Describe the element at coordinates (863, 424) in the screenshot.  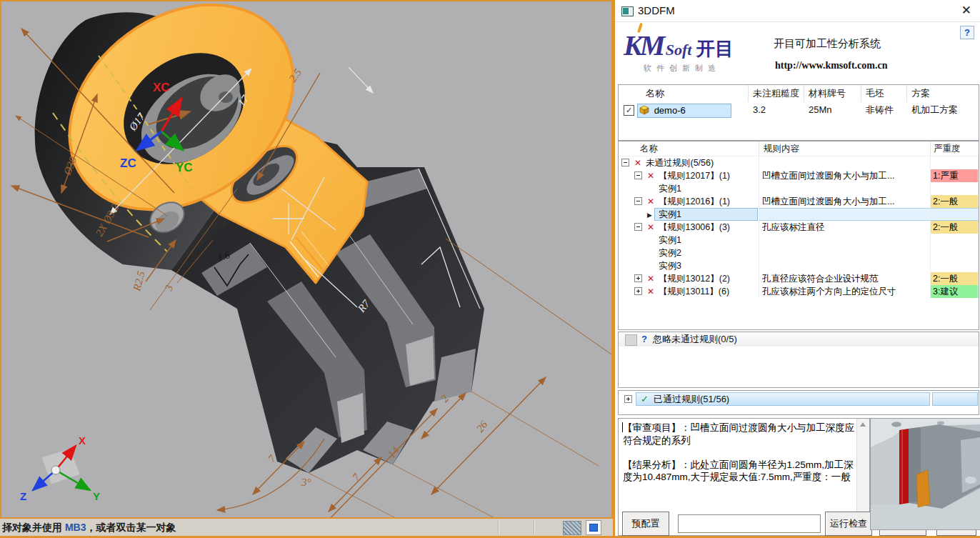
I see `scroll-up-icon` at that location.